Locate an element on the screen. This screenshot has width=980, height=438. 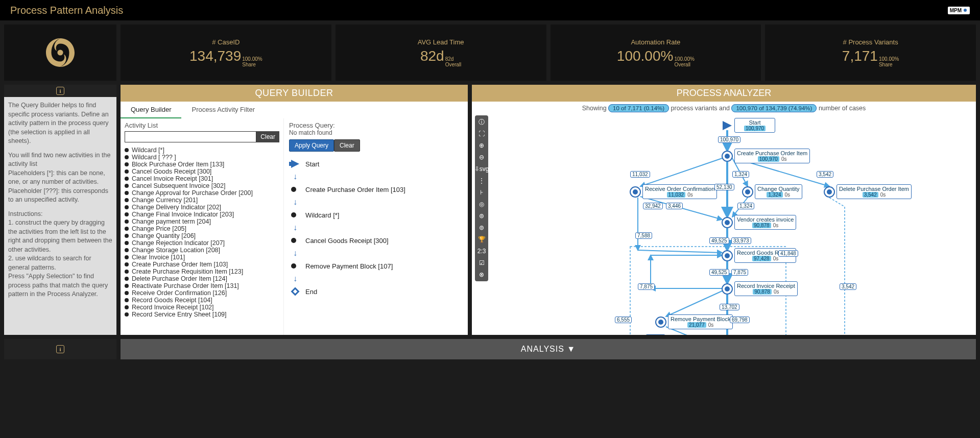
activity-item: Change Rejection Indicator [207] is located at coordinates (201, 243).